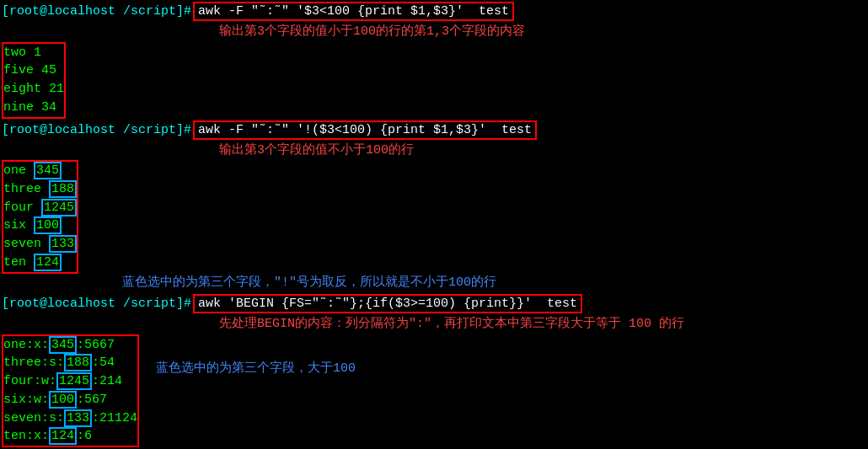 This screenshot has height=449, width=868. Describe the element at coordinates (47, 263) in the screenshot. I see `highlight-2-6: 124` at that location.